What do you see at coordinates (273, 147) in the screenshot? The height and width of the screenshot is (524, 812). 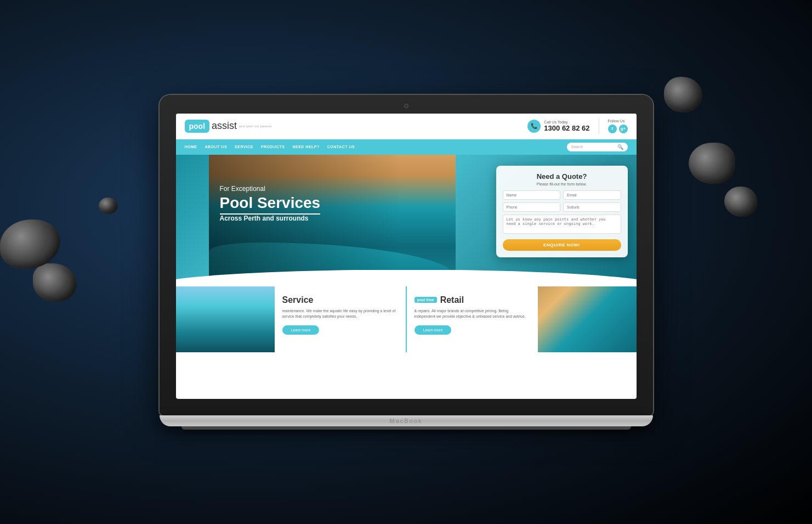 I see `nav-products: PRODUCTS` at bounding box center [273, 147].